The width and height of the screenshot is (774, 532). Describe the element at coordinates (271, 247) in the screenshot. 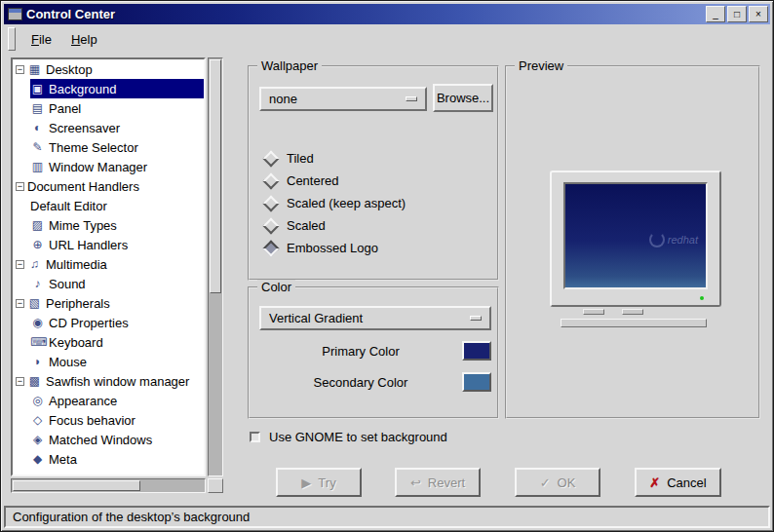

I see `radio-selected-icon` at that location.